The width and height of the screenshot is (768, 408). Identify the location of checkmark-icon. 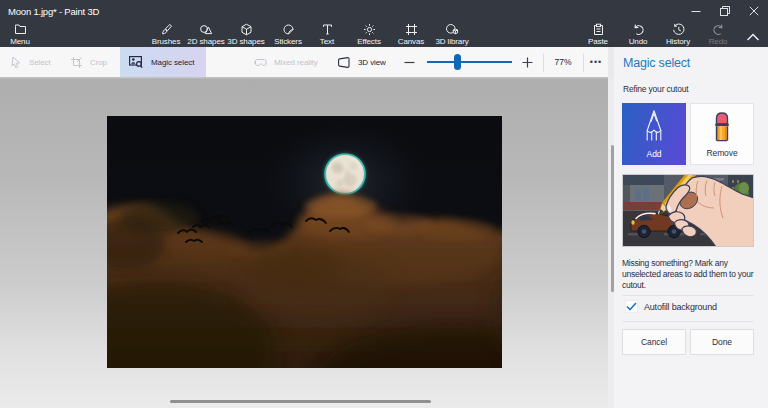
(632, 306).